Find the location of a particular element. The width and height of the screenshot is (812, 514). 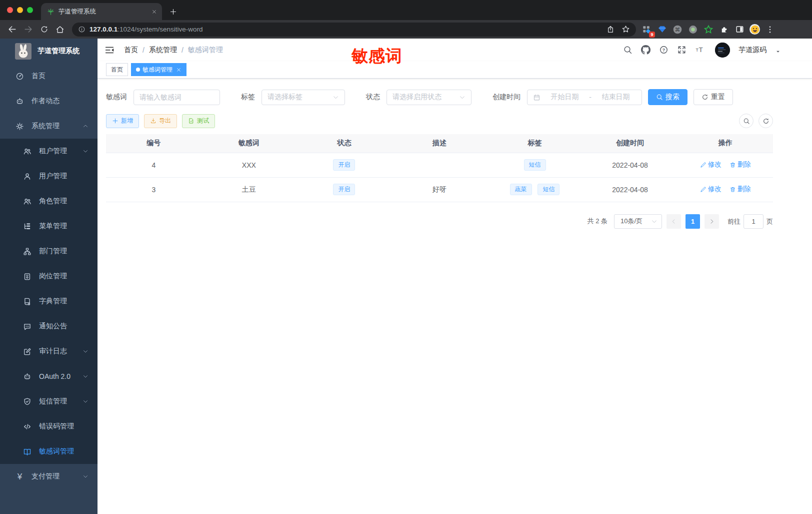

home-button is located at coordinates (60, 30).